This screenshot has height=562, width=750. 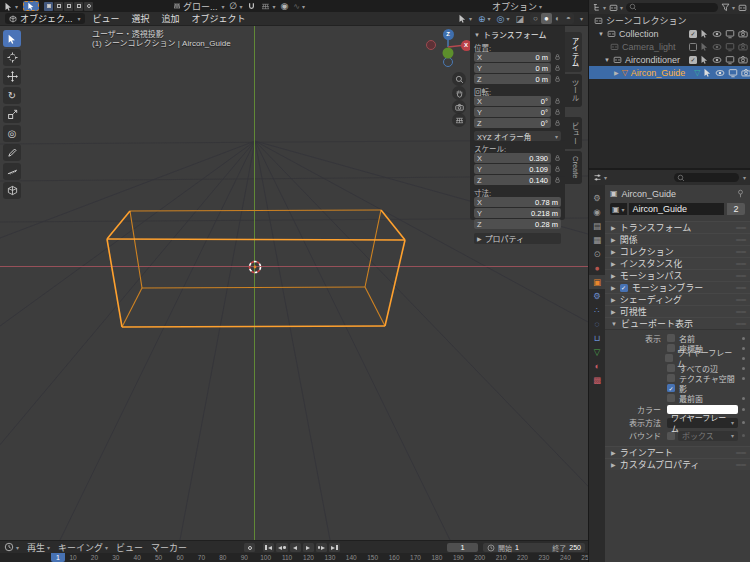 I want to click on lock-location-y-button, so click(x=556, y=68).